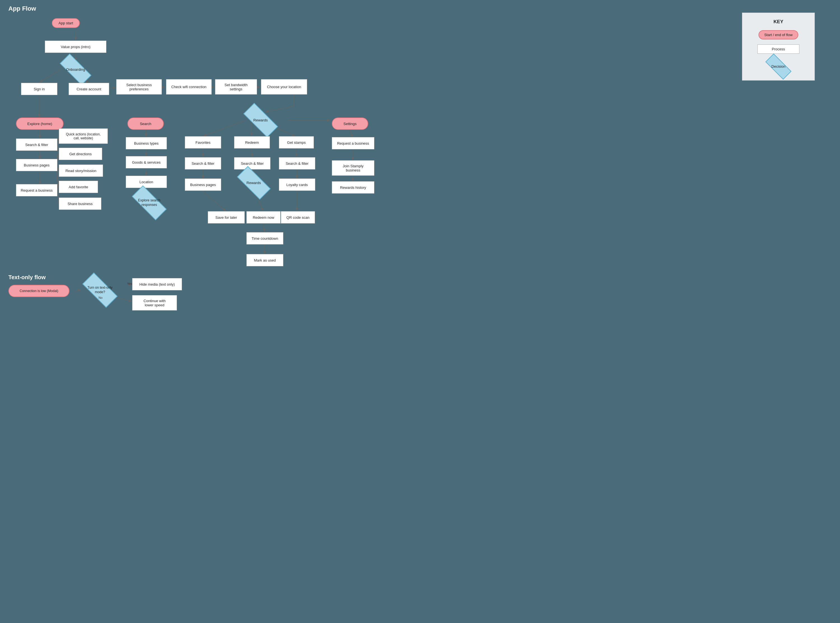  Describe the element at coordinates (284, 87) in the screenshot. I see `choose-location-label: Choose your location` at that location.